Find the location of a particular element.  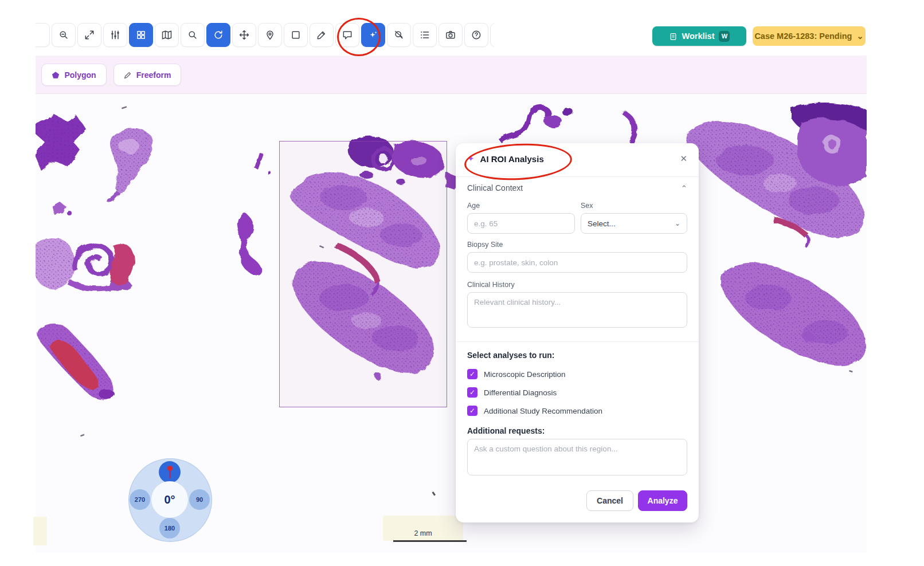

age-input is located at coordinates (521, 223).